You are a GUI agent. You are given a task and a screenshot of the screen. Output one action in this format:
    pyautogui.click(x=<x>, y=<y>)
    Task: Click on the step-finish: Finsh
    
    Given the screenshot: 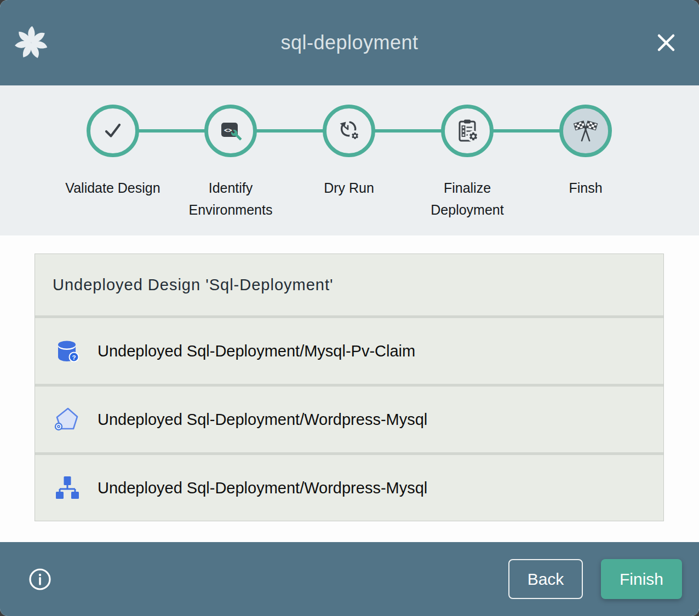 What is the action you would take?
    pyautogui.click(x=586, y=152)
    